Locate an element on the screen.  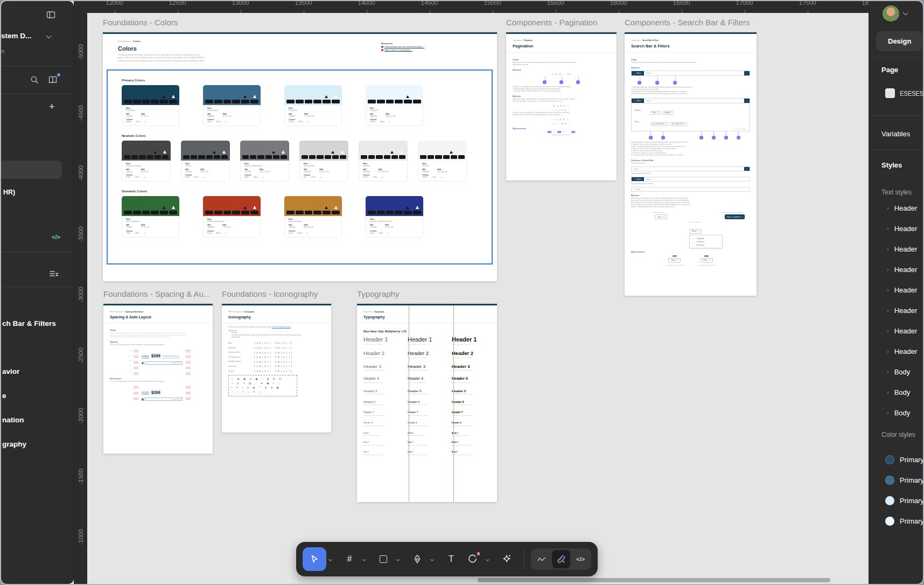
layer-list-icon is located at coordinates (54, 274).